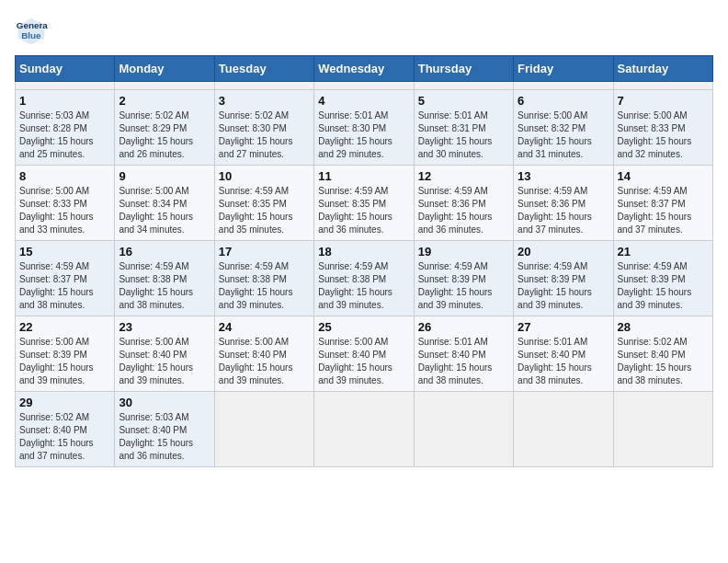 Image resolution: width=728 pixels, height=563 pixels. Describe the element at coordinates (364, 279) in the screenshot. I see `calendar-cell: 18Sunrise: 4:59 AMSunset: 8:38 PMDayligh…` at that location.